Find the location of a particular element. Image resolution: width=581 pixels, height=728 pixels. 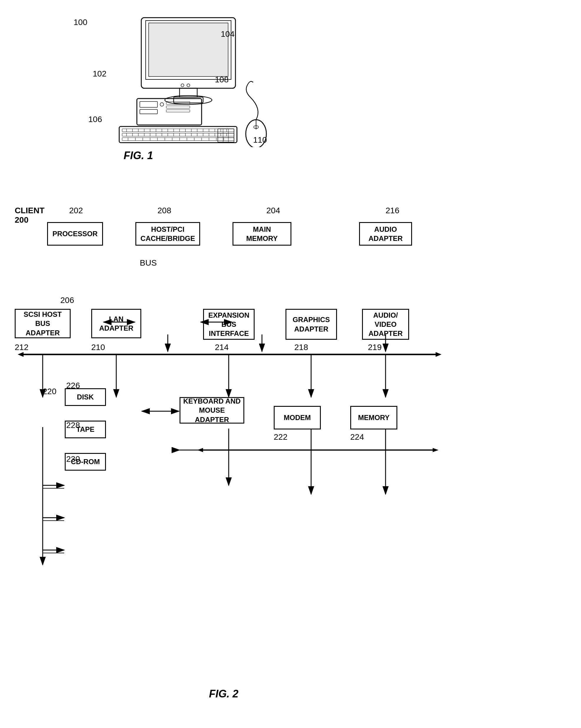

ref-110: 110 is located at coordinates (260, 140).